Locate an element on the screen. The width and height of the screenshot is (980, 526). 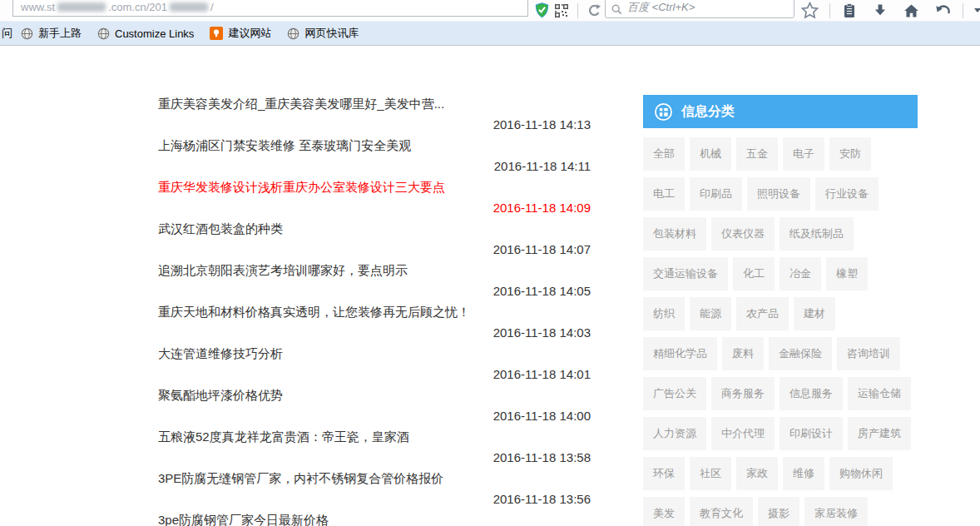
article-title-link: 大连管道维修技巧分析 is located at coordinates (374, 355).